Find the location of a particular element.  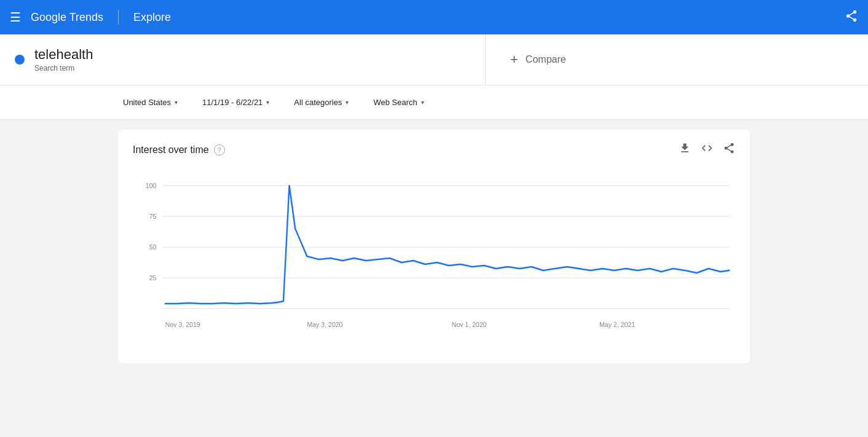

date-range-arrow-icon: ▾ is located at coordinates (268, 102).